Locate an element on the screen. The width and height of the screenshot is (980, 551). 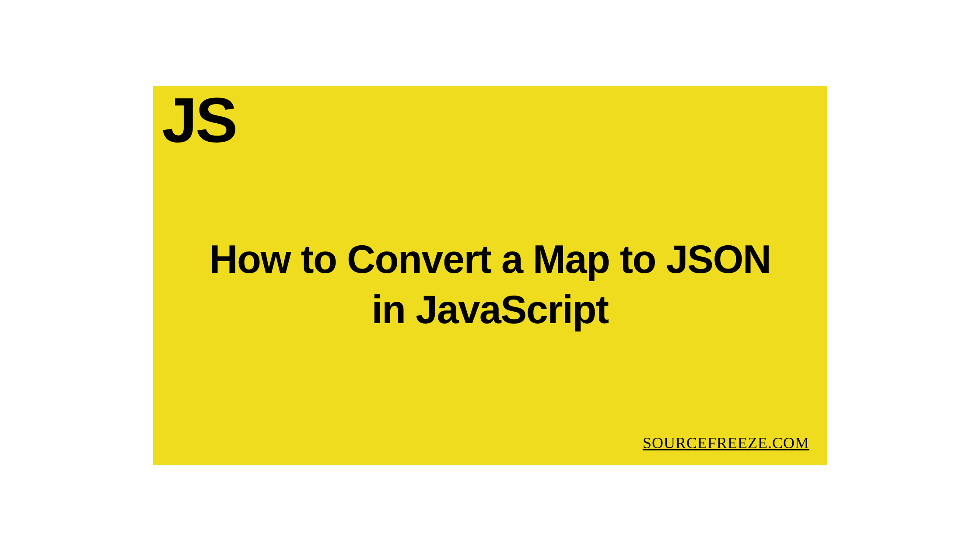
js-logo: JS is located at coordinates (199, 121).